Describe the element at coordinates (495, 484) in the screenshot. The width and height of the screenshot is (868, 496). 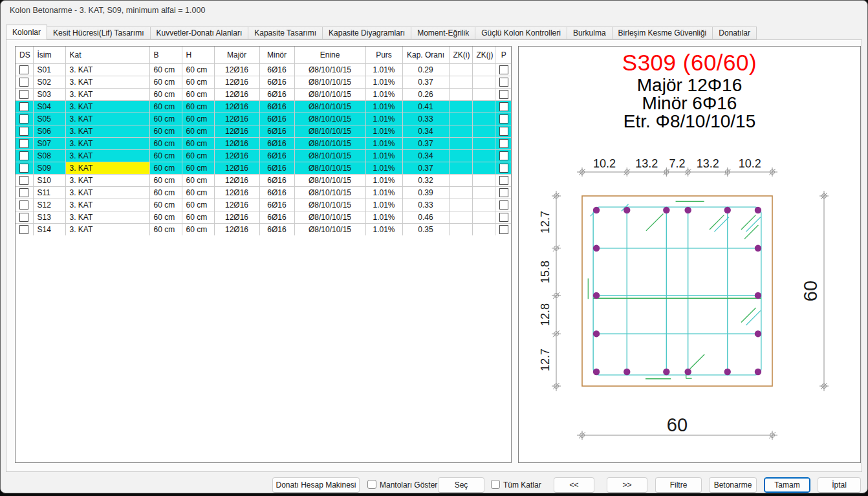
I see `all-storeys-checkbox` at that location.